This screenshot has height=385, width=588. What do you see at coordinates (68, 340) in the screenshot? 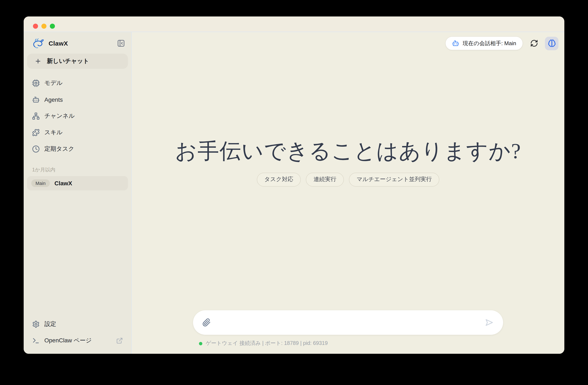
I see `sidebar-item-label: OpenClaw ページ` at bounding box center [68, 340].